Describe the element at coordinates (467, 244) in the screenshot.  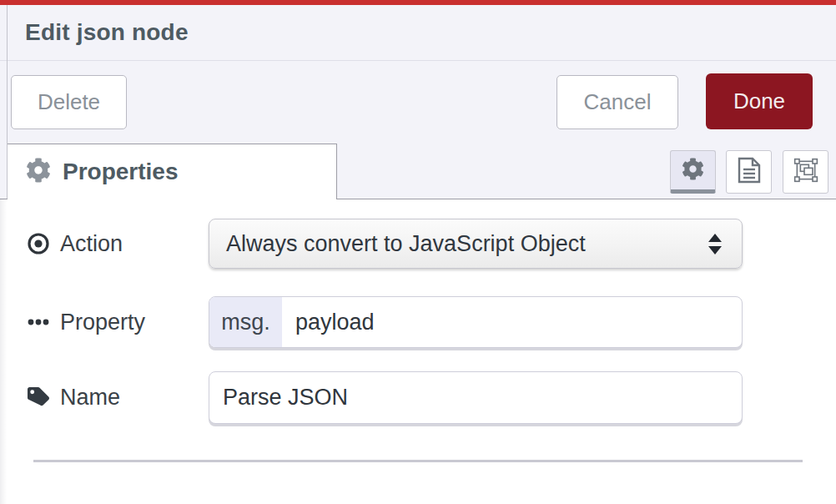
I see `action-select-value: Always convert to JavaScript Object` at that location.